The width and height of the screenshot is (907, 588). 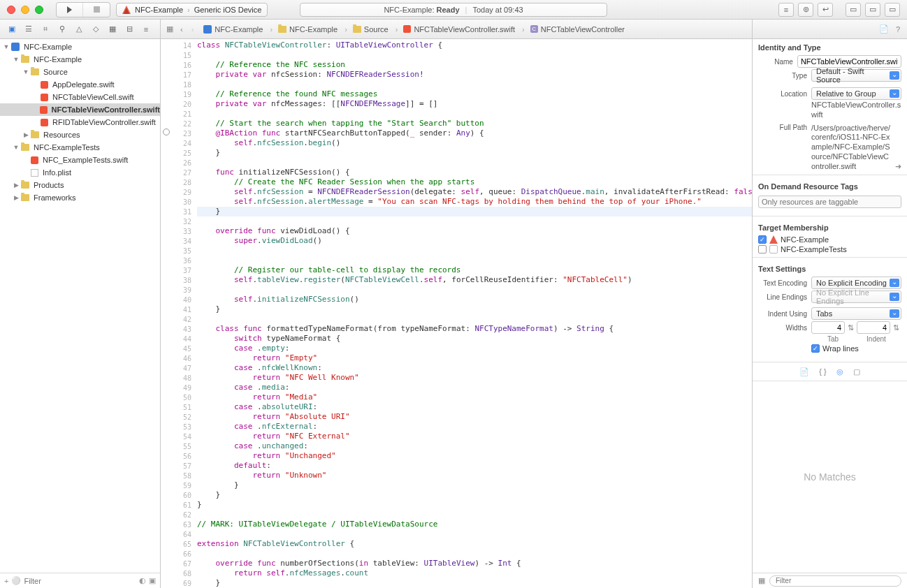 I want to click on library-empty: No Matches, so click(x=830, y=477).